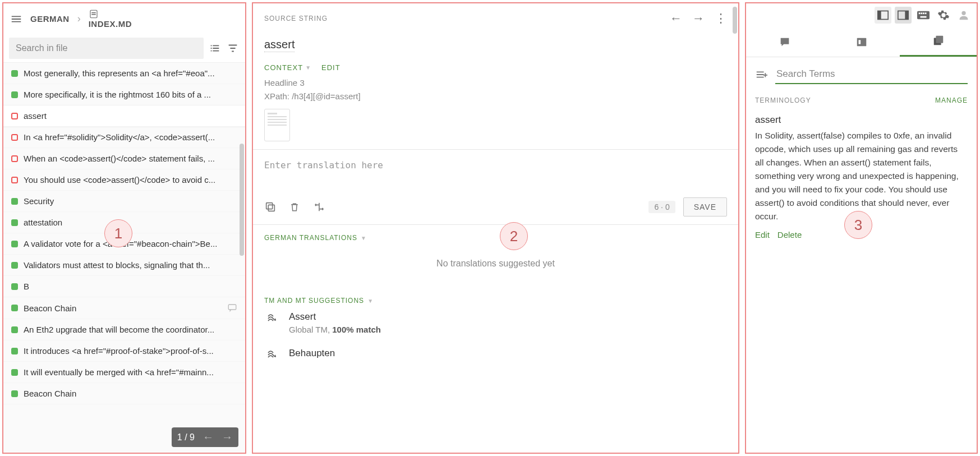 Image resolution: width=980 pixels, height=456 pixels. Describe the element at coordinates (496, 323) in the screenshot. I see `tm-suggestion-item: AssertGlobal TM, 100% match` at that location.